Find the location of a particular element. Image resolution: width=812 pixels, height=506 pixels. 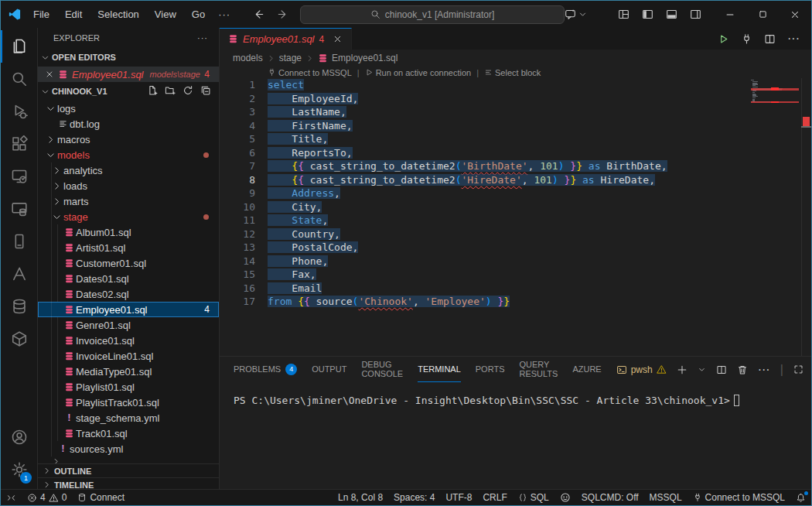

code-line-6: 6 ReportsTo, is located at coordinates (515, 153).